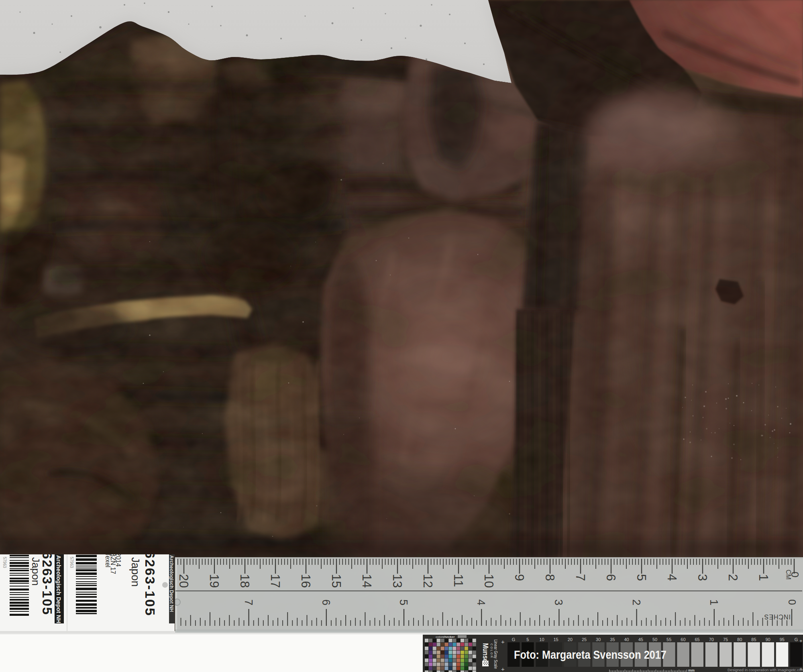 The width and height of the screenshot is (803, 672). What do you see at coordinates (118, 560) in the screenshot?
I see `svg-text: 2014` at bounding box center [118, 560].